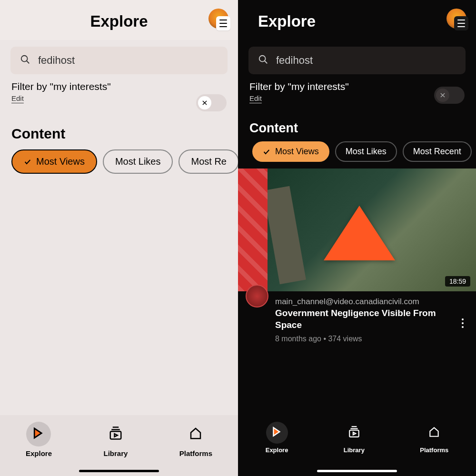 The height and width of the screenshot is (476, 476). What do you see at coordinates (357, 230) in the screenshot?
I see `video-thumbnail: 18:59` at bounding box center [357, 230].